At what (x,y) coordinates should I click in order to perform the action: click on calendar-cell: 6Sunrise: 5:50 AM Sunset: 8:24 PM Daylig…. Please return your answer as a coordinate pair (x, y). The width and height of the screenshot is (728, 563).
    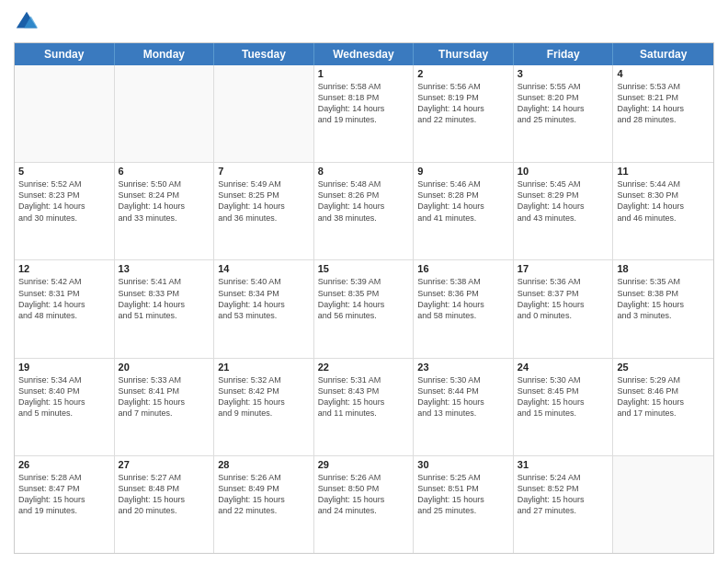
    Looking at the image, I should click on (165, 212).